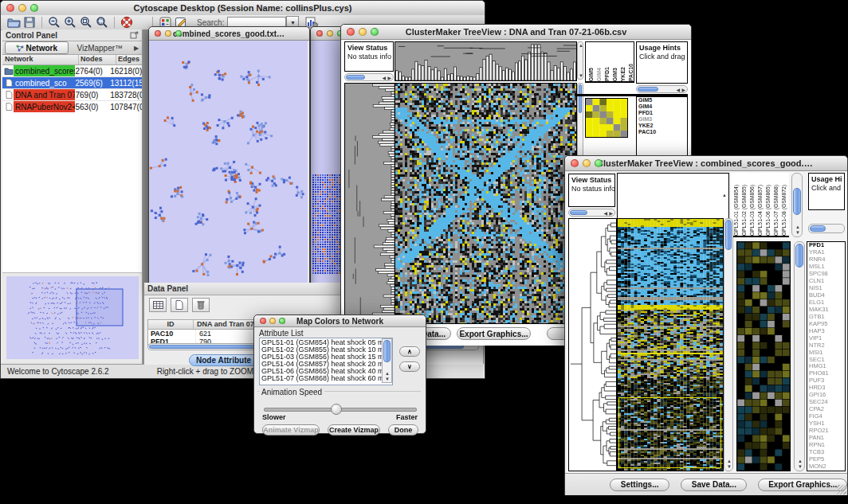 Image resolution: width=848 pixels, height=504 pixels. What do you see at coordinates (228, 165) in the screenshot?
I see `network-canvas` at bounding box center [228, 165].